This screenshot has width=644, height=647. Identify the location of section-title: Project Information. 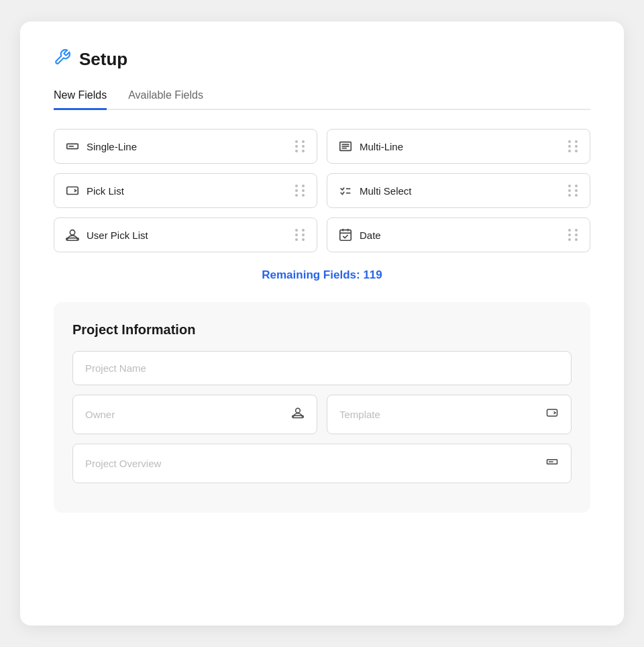
(322, 330).